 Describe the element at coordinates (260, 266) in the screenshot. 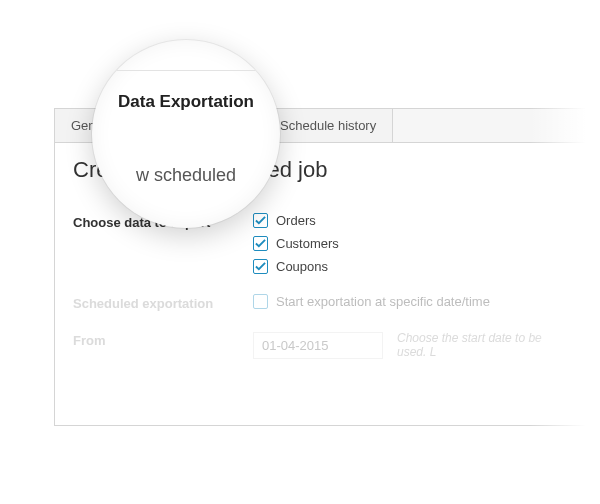

I see `checkbox-coupons` at that location.